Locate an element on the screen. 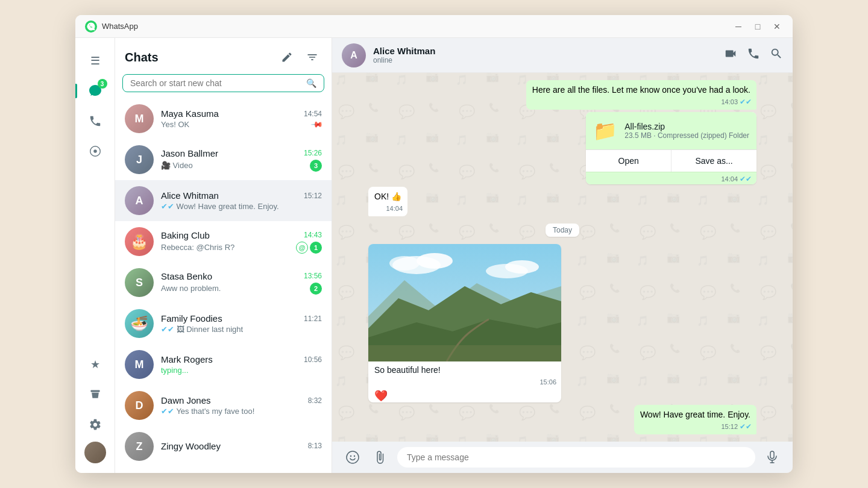  chat-item-family: 🍜 Family Foodies 11:21 ✔✔ 🖼 Dinner last … is located at coordinates (223, 324).